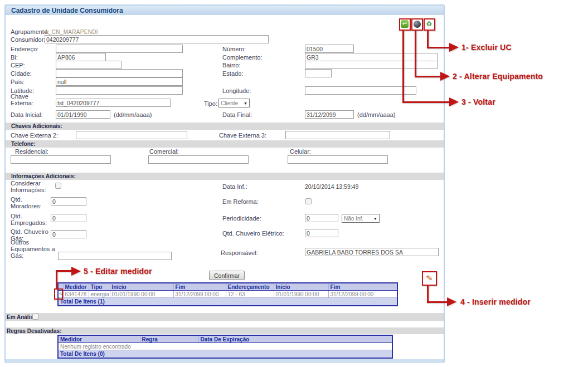 This screenshot has height=367, width=588. What do you see at coordinates (35, 135) in the screenshot?
I see `chave-externa-2-label: Chave Externa 2:` at bounding box center [35, 135].